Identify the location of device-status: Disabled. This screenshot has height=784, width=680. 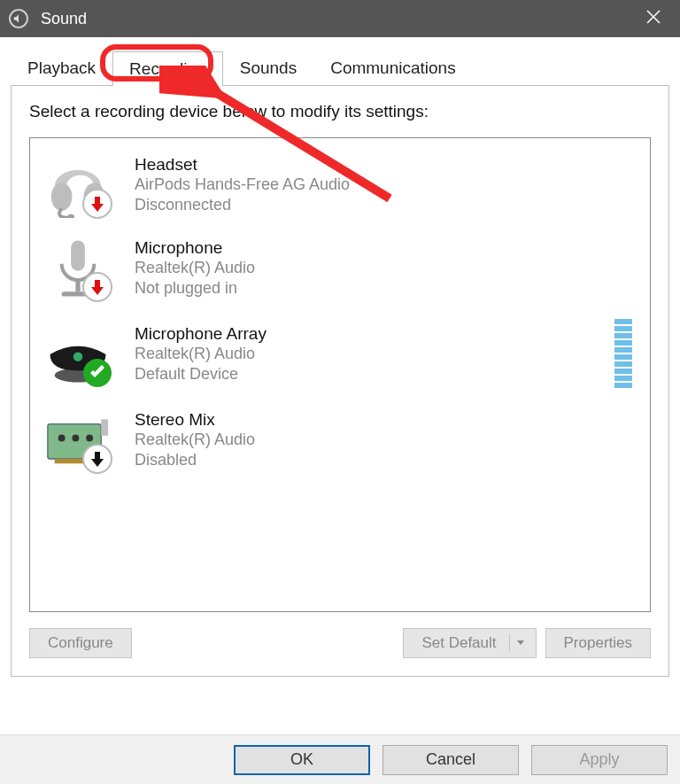
(387, 461).